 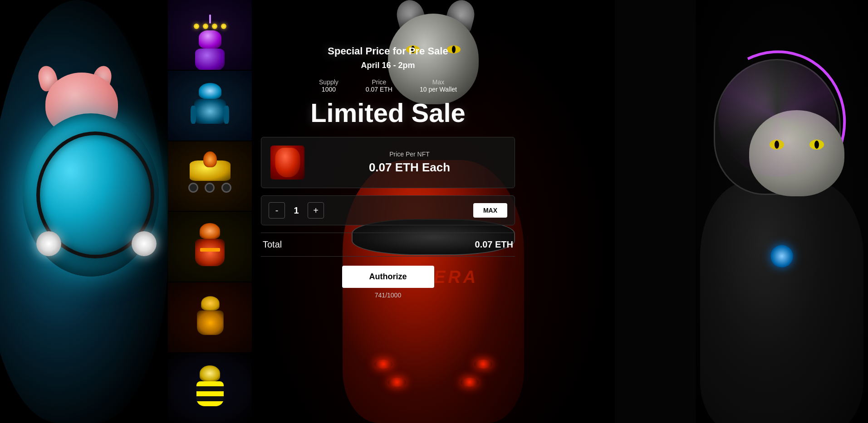 I want to click on authorize-area: Authorize 741/1000, so click(x=388, y=282).